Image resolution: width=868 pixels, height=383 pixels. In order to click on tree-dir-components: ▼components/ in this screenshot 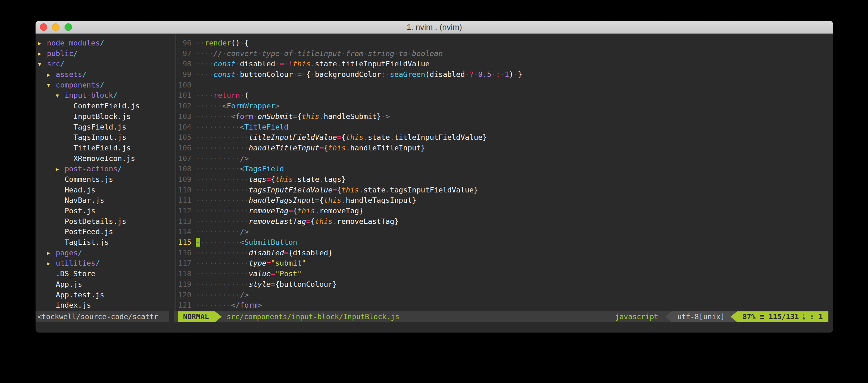, I will do `click(104, 85)`.